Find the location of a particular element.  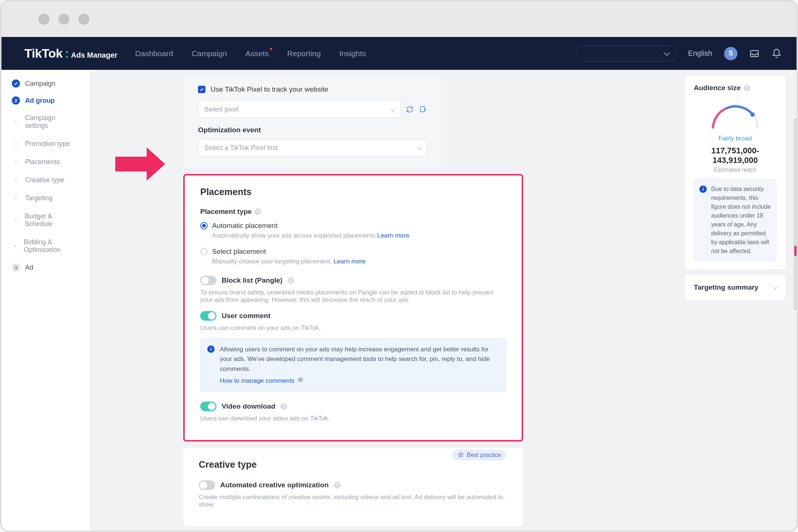

window-close is located at coordinates (44, 19).